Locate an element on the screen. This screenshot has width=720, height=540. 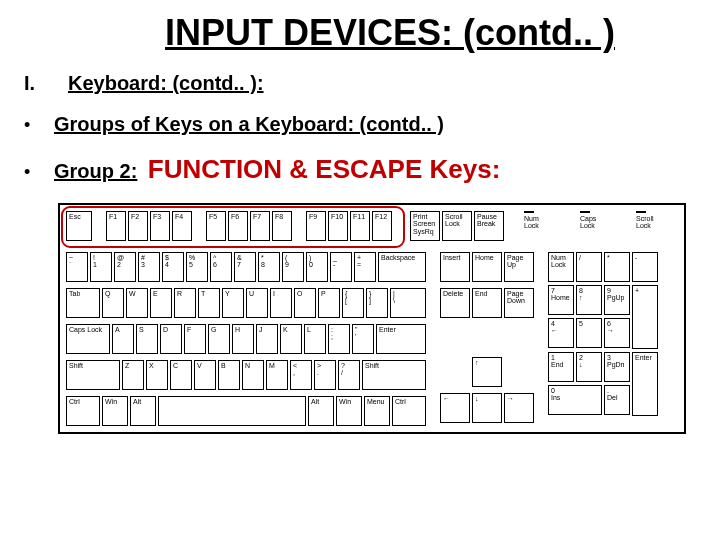
key-a: A is located at coordinates (123, 339).